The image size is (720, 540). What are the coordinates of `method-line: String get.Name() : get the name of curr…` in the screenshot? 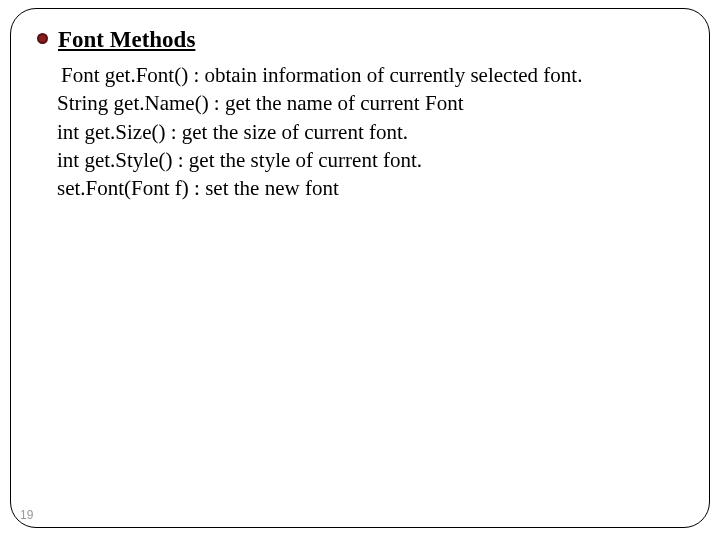 It's located at (370, 103).